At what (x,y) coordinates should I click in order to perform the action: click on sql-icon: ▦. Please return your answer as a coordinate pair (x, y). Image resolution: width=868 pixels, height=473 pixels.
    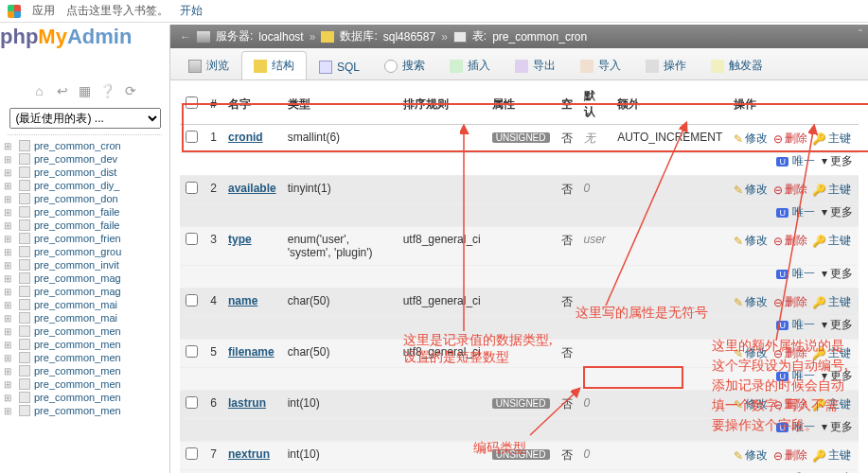
    Looking at the image, I should click on (85, 91).